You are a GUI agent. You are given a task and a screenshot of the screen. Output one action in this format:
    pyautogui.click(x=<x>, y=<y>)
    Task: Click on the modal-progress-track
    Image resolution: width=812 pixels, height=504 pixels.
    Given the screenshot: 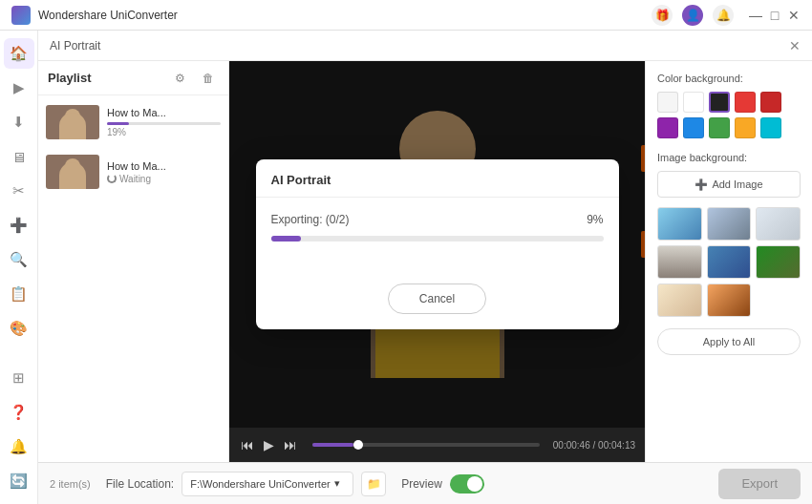 What is the action you would take?
    pyautogui.click(x=438, y=239)
    